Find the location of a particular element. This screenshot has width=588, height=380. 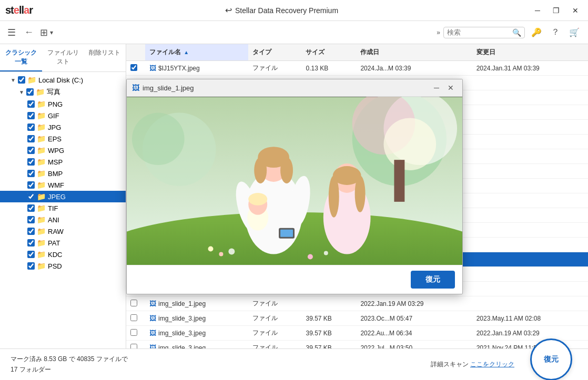

folder-icon-wmf: 📁 is located at coordinates (41, 185).